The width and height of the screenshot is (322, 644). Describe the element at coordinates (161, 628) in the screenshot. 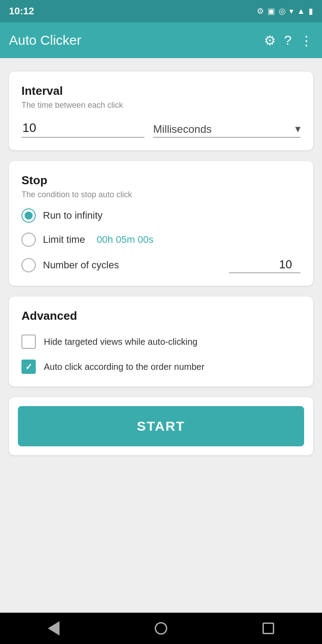

I see `home-button` at that location.